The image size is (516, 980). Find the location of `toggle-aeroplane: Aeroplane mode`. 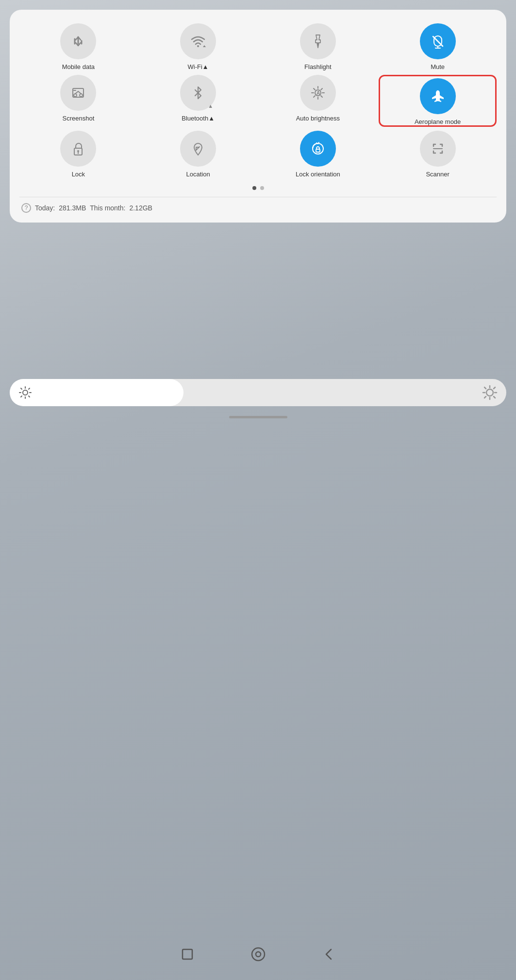

toggle-aeroplane: Aeroplane mode is located at coordinates (438, 101).